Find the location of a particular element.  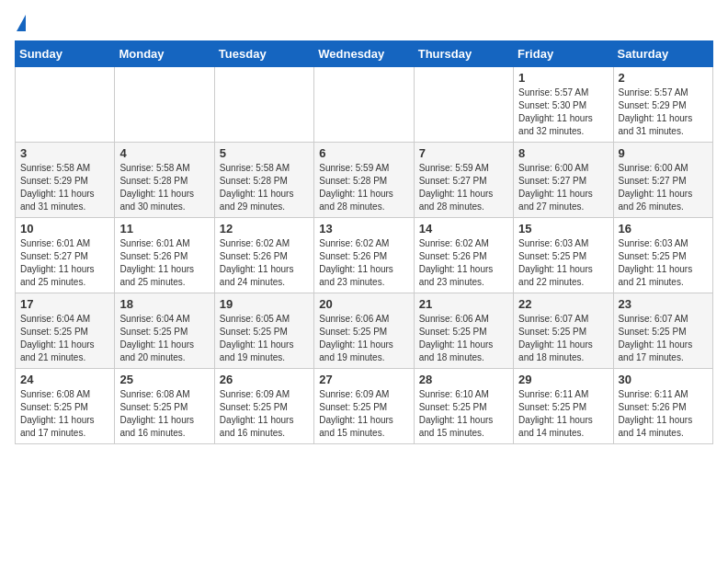

day-number: 11 is located at coordinates (164, 228).